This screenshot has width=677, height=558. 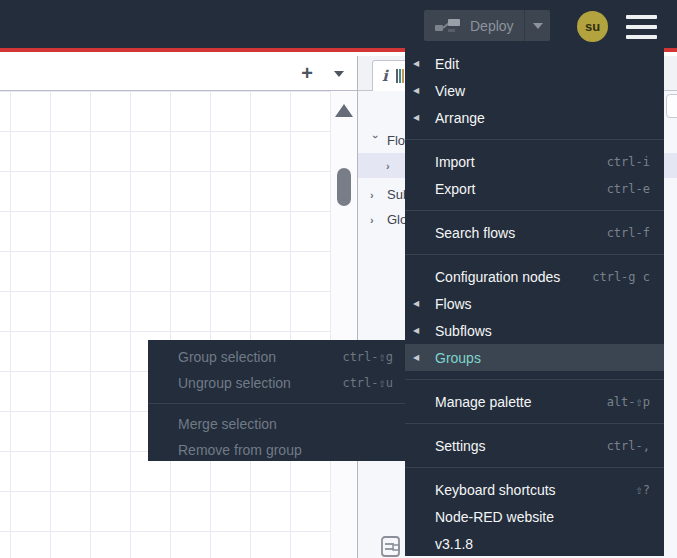 What do you see at coordinates (542, 517) in the screenshot?
I see `menu-item-label: Node-RED website` at bounding box center [542, 517].